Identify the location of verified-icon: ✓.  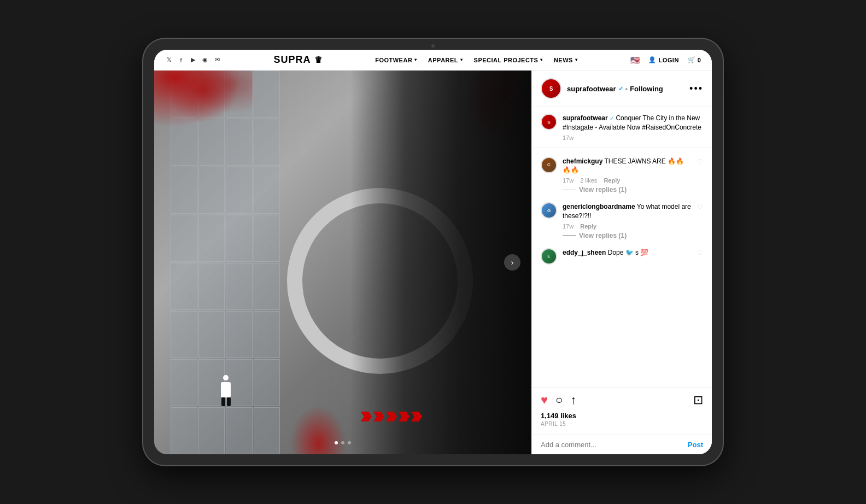
(621, 89).